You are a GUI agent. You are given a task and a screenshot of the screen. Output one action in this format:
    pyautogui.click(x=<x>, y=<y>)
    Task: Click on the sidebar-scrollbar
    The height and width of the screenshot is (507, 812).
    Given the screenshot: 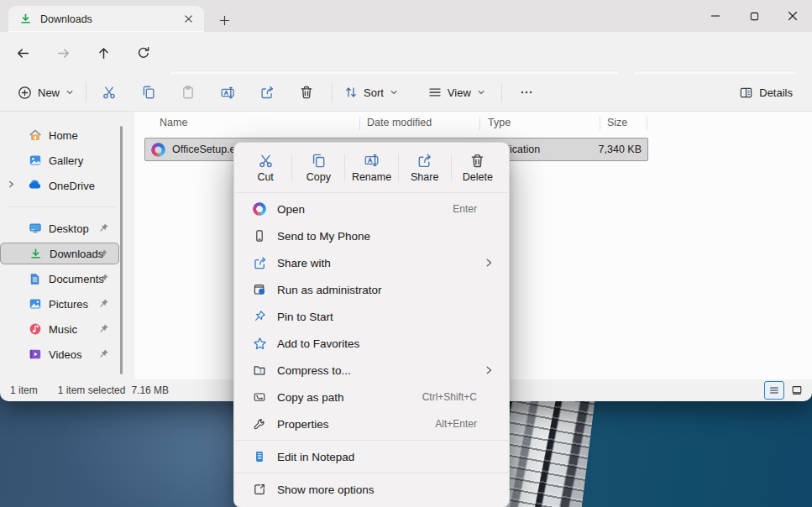 What is the action you would take?
    pyautogui.click(x=121, y=250)
    